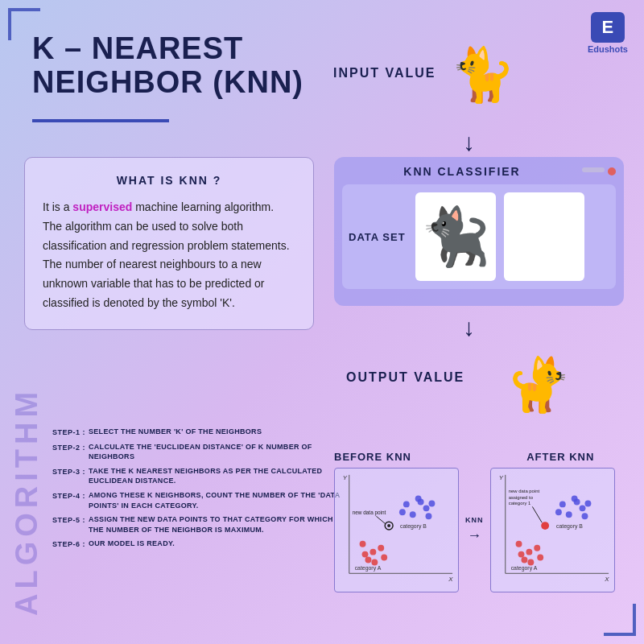  Describe the element at coordinates (197, 432) in the screenshot. I see `step-1: STEP-1 : SELECT THE NUMBER 'K' OF THE NE…` at that location.